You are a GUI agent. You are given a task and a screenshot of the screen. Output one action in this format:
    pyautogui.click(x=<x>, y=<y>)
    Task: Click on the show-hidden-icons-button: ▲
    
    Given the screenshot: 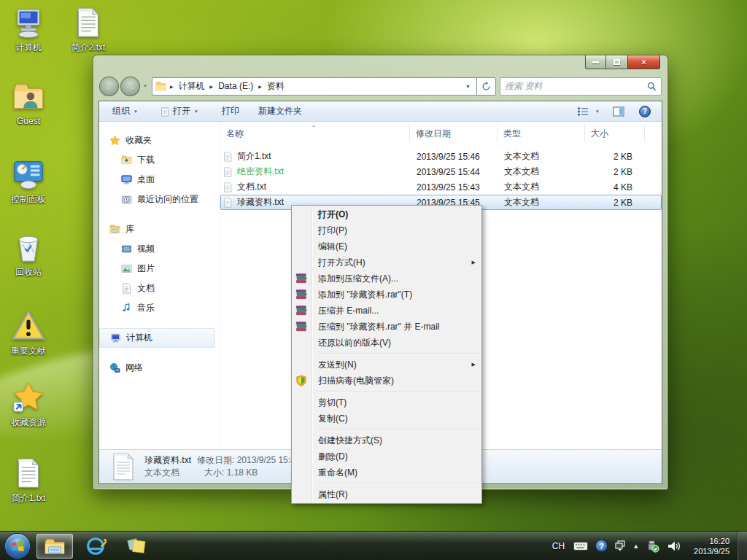 What is the action you would take?
    pyautogui.click(x=636, y=546)
    